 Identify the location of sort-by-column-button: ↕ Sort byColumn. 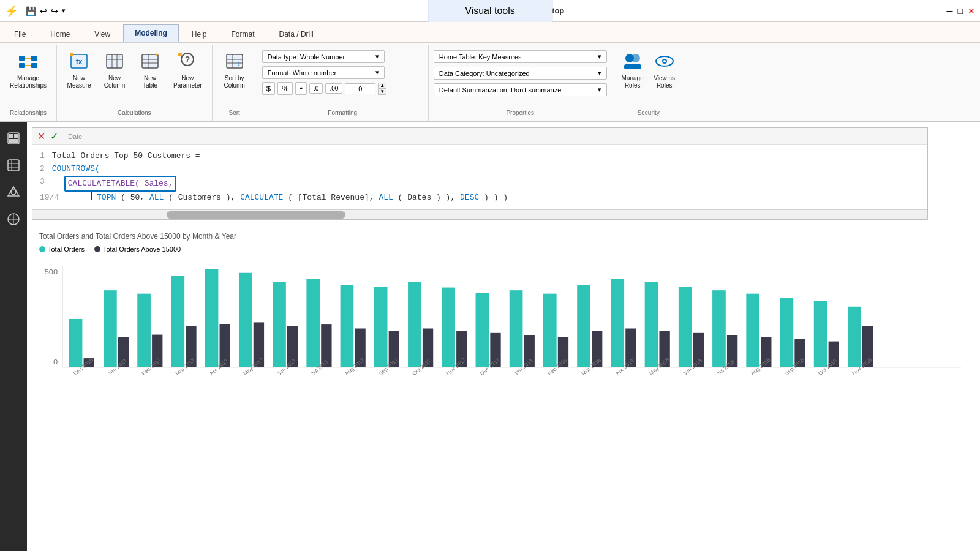
(235, 70).